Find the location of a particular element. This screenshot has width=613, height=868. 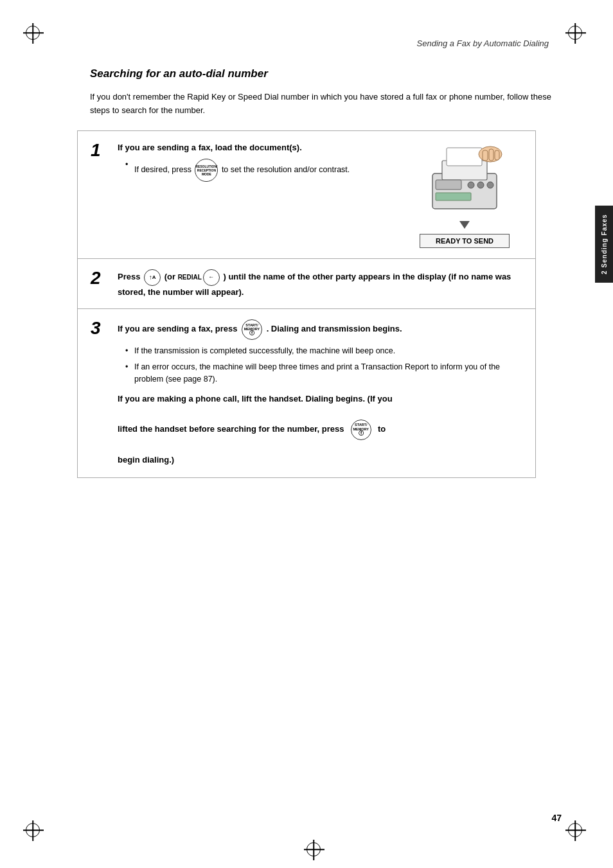

arrow-down is located at coordinates (465, 225).